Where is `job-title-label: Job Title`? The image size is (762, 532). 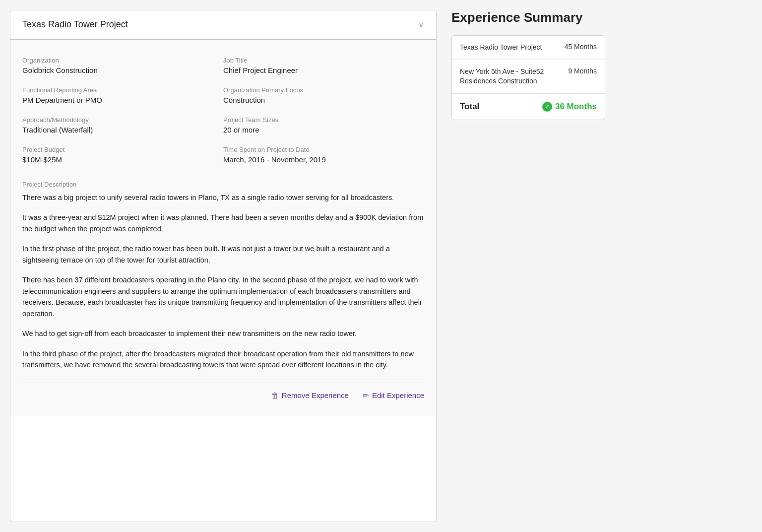
job-title-label: Job Title is located at coordinates (319, 61).